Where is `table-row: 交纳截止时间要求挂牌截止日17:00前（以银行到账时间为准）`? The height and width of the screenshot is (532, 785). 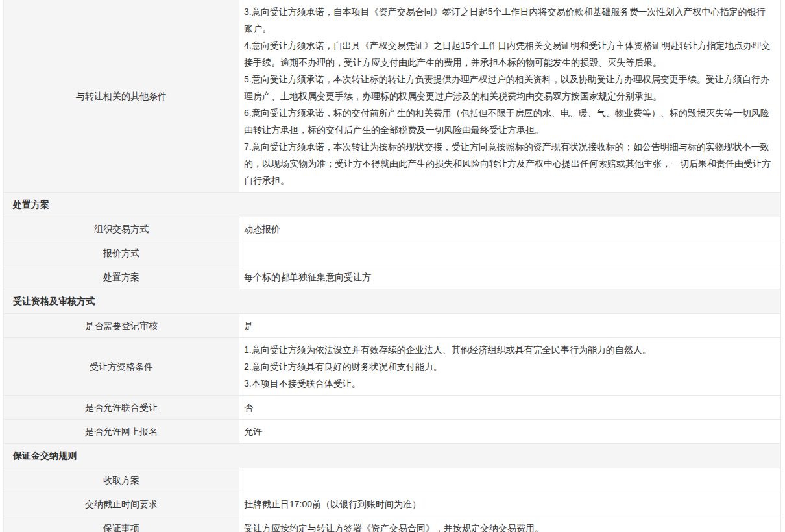 table-row: 交纳截止时间要求挂牌截止日17:00前（以银行到账时间为准） is located at coordinates (392, 505).